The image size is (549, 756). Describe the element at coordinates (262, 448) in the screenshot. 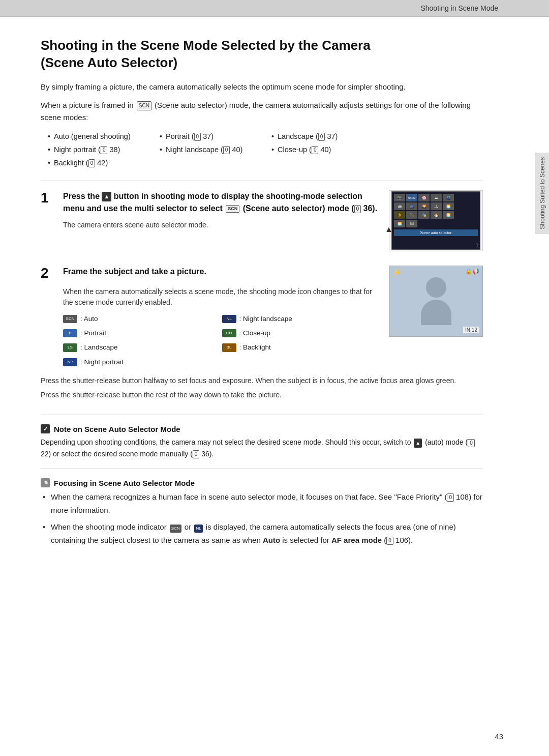

I see `note-scene-text: Depending upon shooting conditions, the …` at that location.